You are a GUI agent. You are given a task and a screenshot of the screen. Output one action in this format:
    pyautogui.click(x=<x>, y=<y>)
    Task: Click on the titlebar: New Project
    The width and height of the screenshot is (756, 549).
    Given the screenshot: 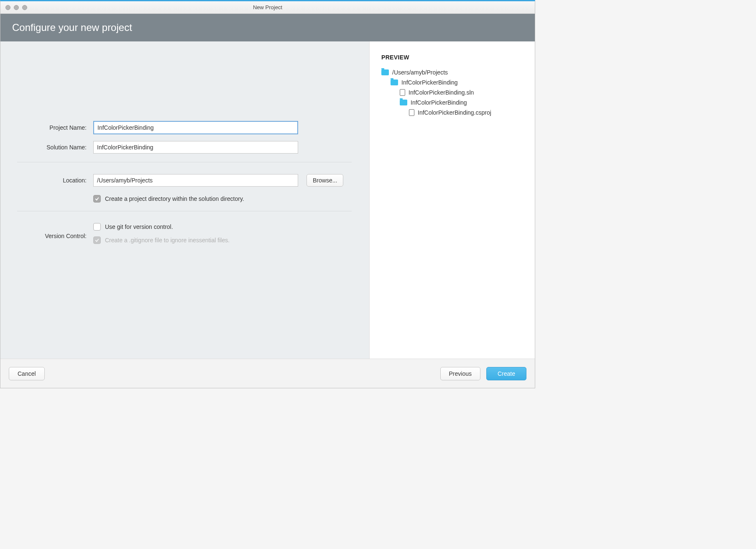 What is the action you would take?
    pyautogui.click(x=268, y=8)
    